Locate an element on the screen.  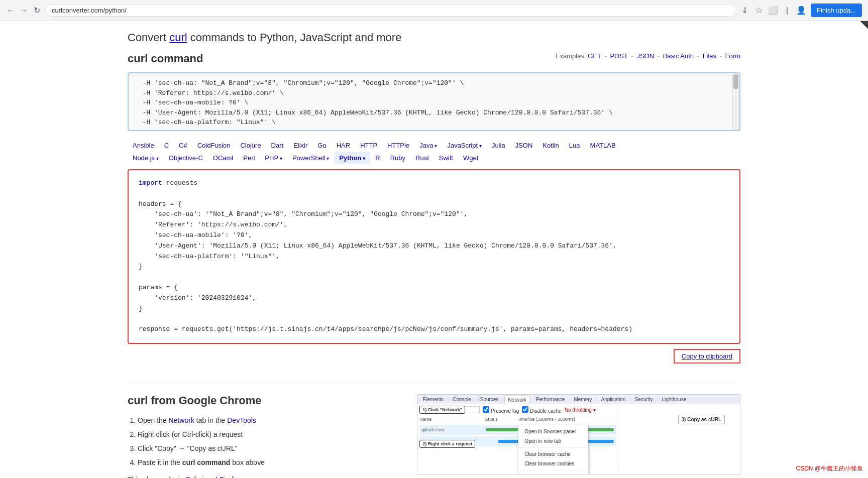
tab-php: PHP is located at coordinates (273, 158).